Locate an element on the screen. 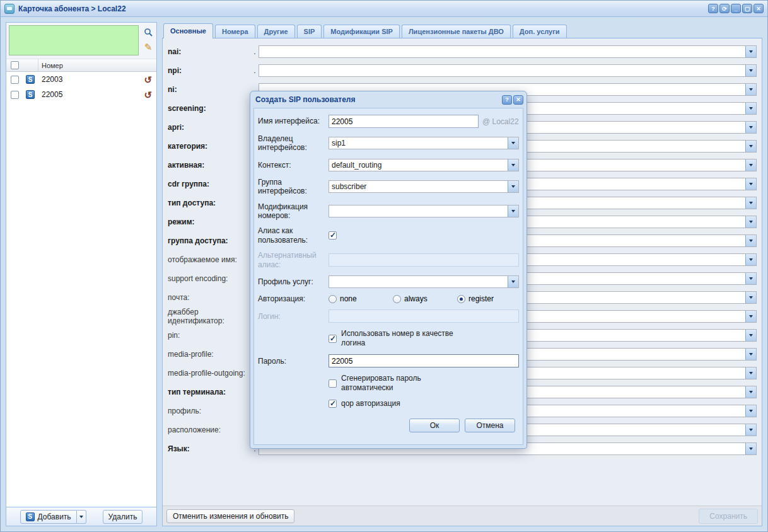  tab-numbers: Номера is located at coordinates (235, 32).